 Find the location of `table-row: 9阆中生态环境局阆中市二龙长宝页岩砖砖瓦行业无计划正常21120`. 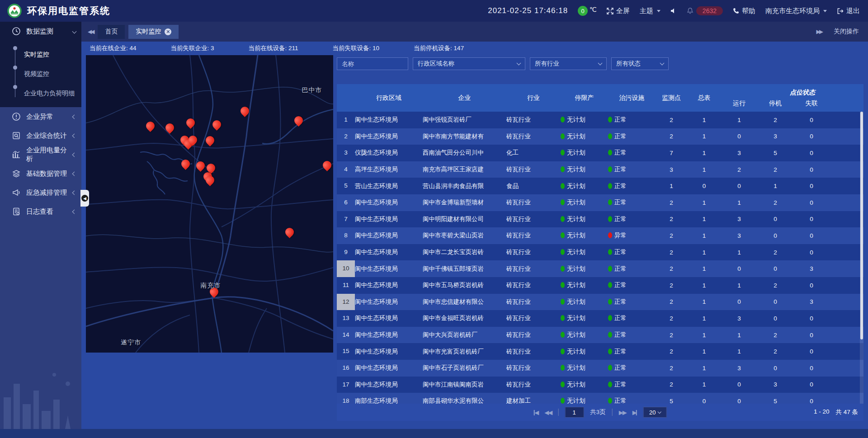

table-row: 9阆中生态环境局阆中市二龙长宝页岩砖砖瓦行业无计划正常21120 is located at coordinates (600, 252).